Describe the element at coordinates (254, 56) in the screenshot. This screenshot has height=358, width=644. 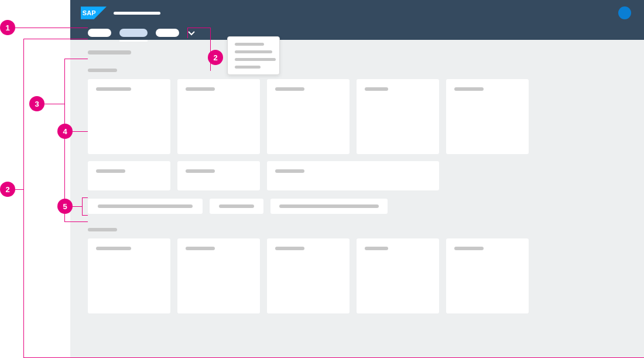
I see `nav-overflow-dropdown` at that location.